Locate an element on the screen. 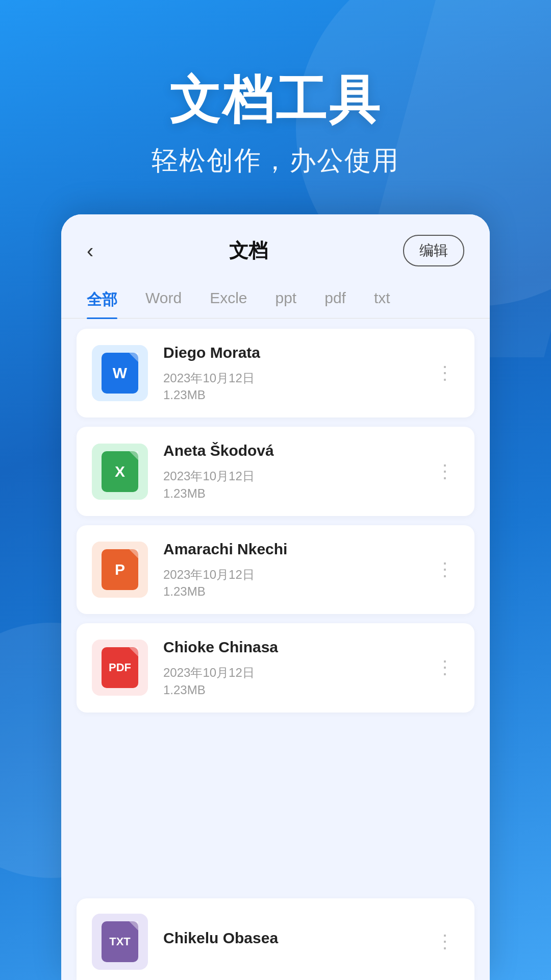  file-icon-container: PDF is located at coordinates (120, 668).